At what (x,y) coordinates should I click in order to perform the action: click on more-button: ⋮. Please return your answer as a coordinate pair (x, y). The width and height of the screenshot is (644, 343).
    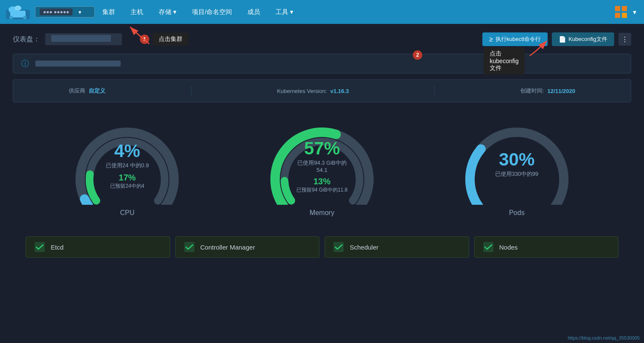
    Looking at the image, I should click on (625, 39).